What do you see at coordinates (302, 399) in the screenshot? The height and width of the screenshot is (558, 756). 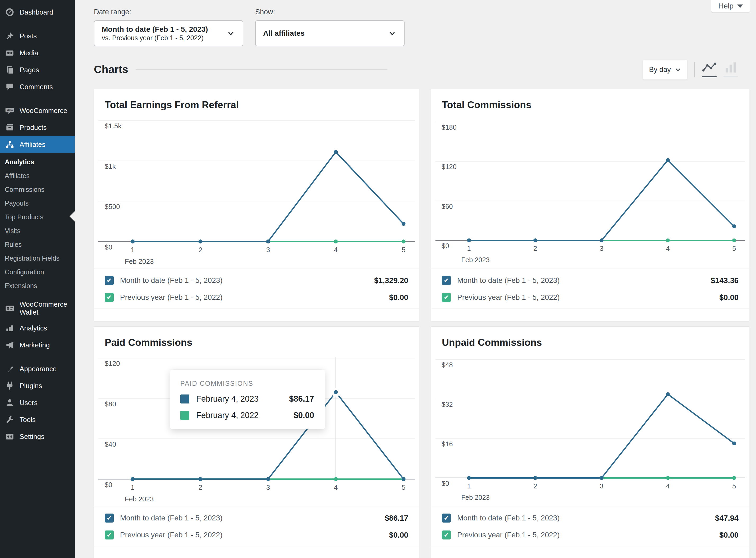 I see `tooltip-value: $86.17` at bounding box center [302, 399].